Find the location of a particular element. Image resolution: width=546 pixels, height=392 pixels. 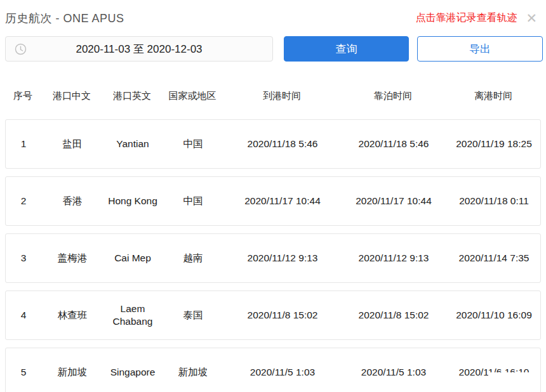

cell-seq: 2 is located at coordinates (23, 201).